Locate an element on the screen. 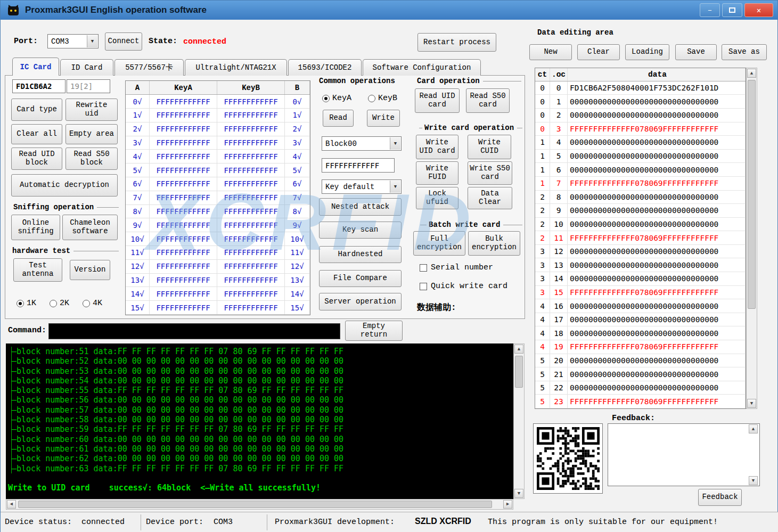  block-number-cell: 3 is located at coordinates (559, 129).